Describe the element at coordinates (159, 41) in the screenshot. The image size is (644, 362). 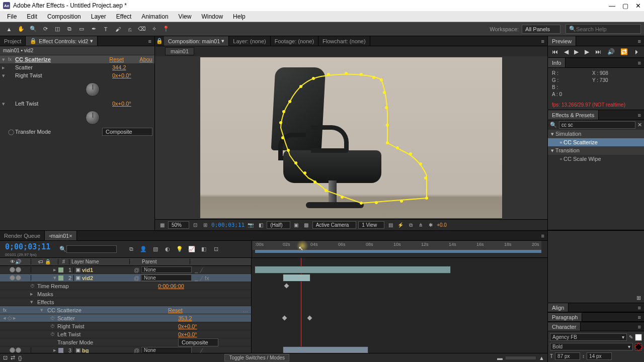
I see `lock-icon: 🔒` at that location.